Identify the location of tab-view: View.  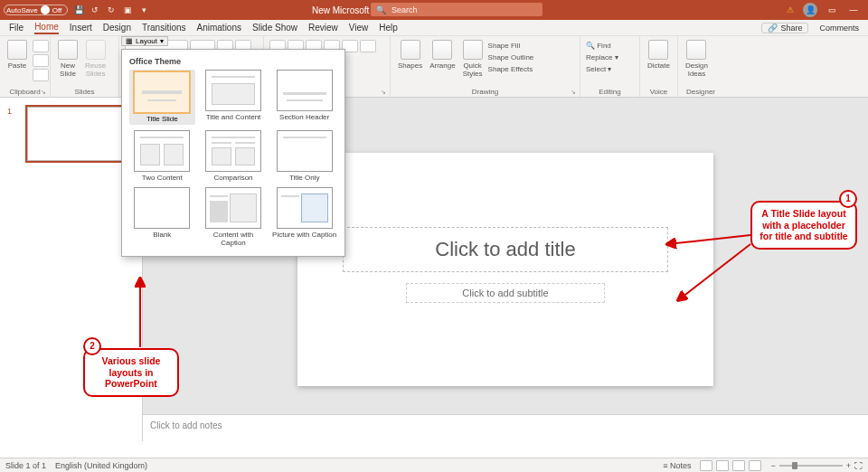
(359, 27).